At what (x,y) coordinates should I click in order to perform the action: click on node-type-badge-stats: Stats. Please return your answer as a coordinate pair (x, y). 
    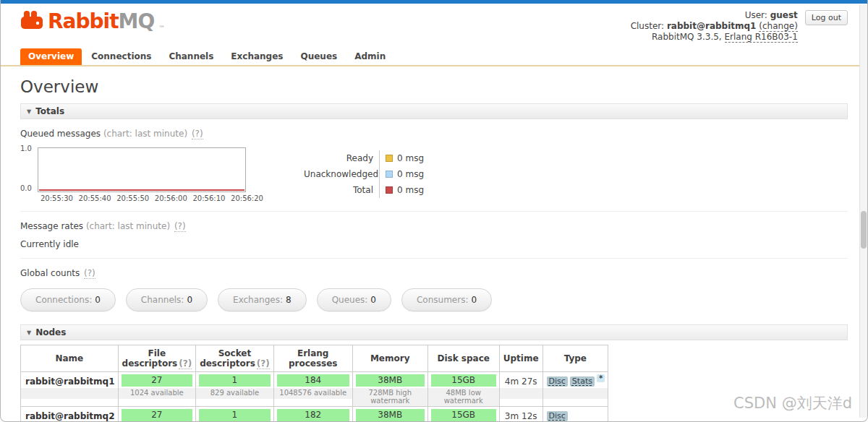
    Looking at the image, I should click on (582, 382).